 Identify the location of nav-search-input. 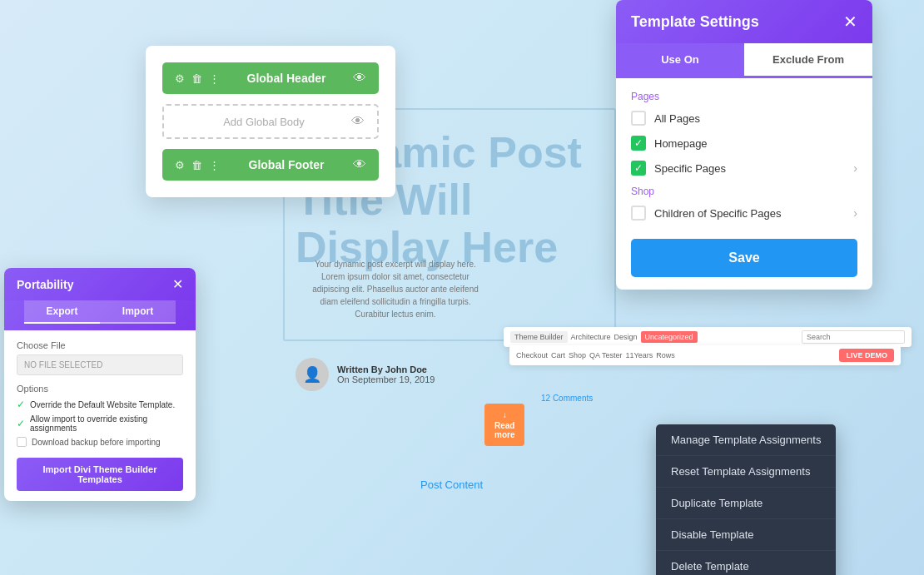
(853, 337).